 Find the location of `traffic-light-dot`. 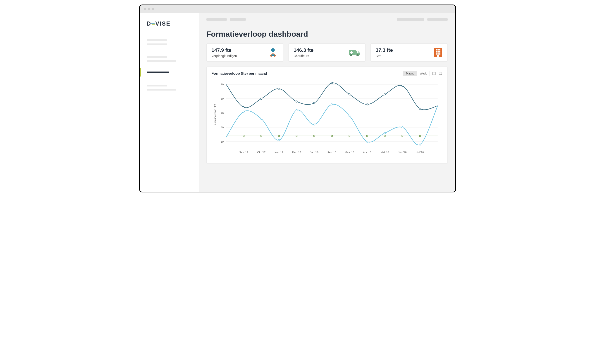

traffic-light-dot is located at coordinates (153, 9).